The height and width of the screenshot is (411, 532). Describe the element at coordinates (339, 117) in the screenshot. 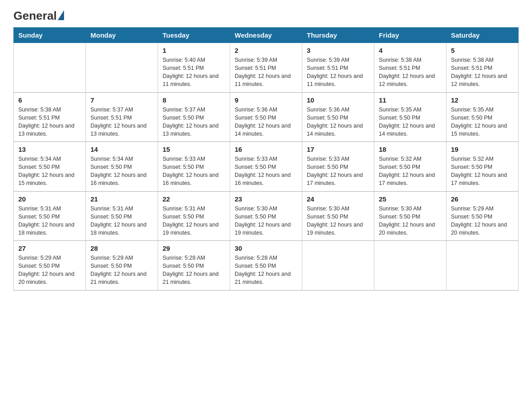

I see `calendar-cell: 10Sunrise: 5:36 AMSunset: 5:50 PMDayligh…` at that location.